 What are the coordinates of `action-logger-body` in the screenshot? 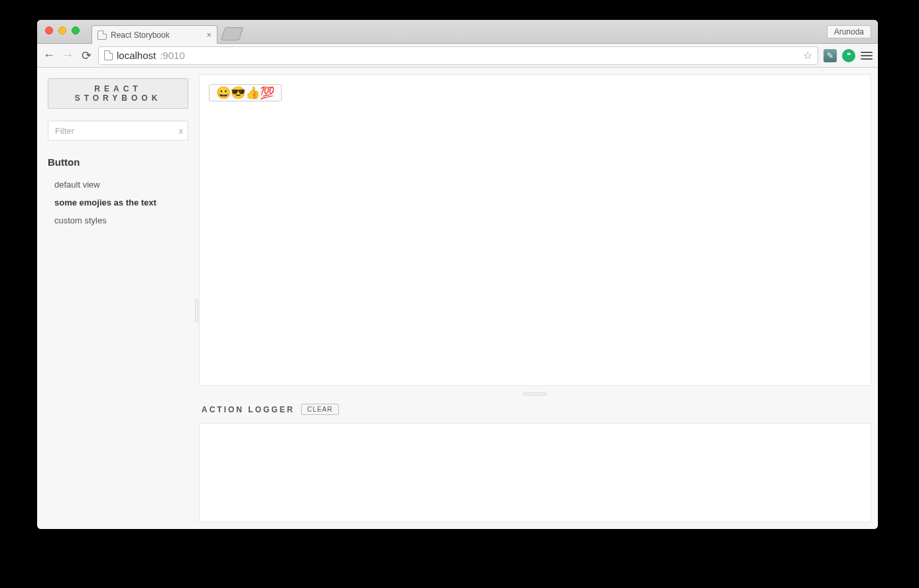 It's located at (535, 473).